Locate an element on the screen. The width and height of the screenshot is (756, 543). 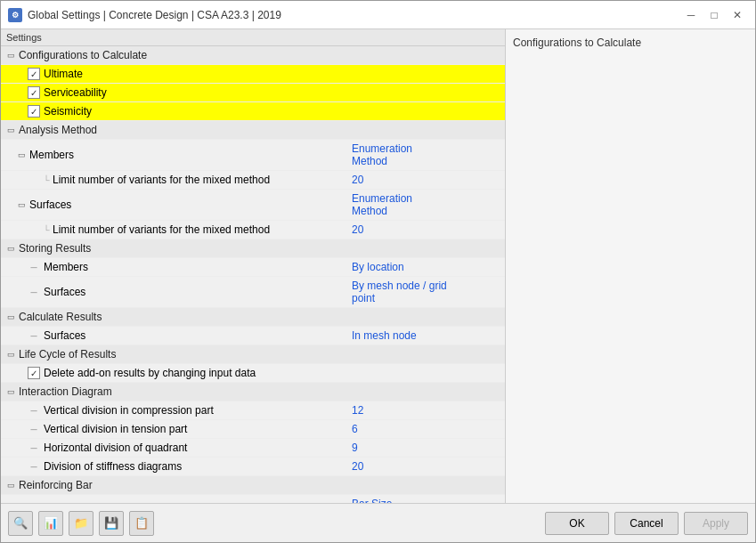
vert-tens-value: 6 is located at coordinates (400, 429).